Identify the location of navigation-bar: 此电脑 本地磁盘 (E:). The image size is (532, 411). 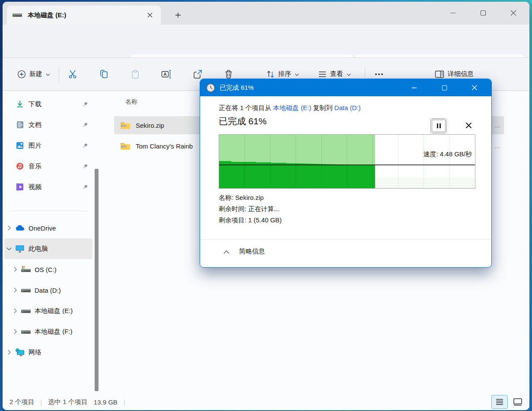
(266, 41).